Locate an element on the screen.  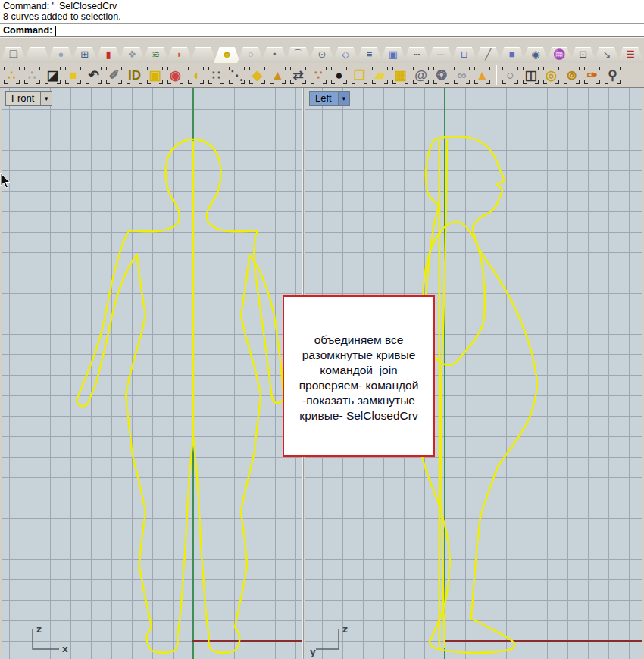
select-tab: ☻ is located at coordinates (227, 55).